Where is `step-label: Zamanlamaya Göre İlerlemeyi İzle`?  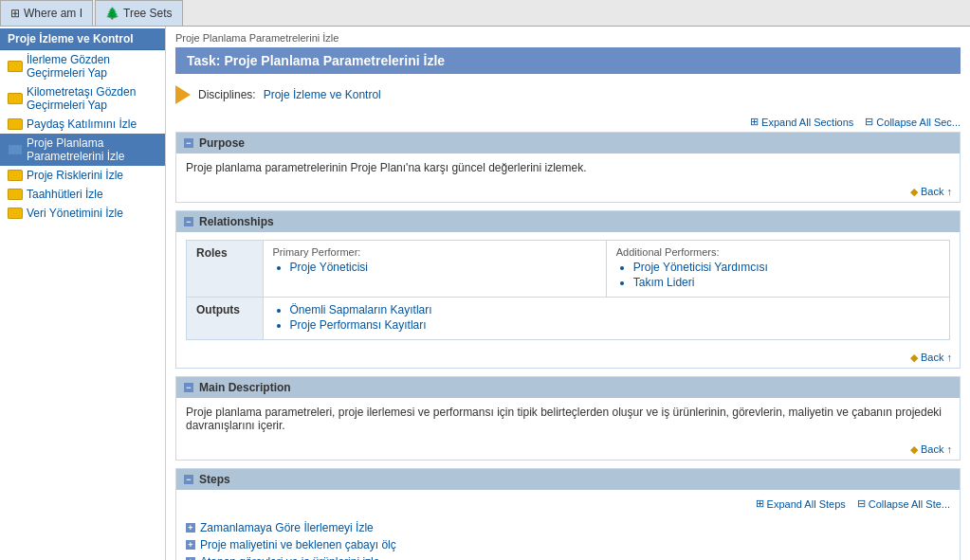 step-label: Zamanlamaya Göre İlerlemeyi İzle is located at coordinates (286, 528).